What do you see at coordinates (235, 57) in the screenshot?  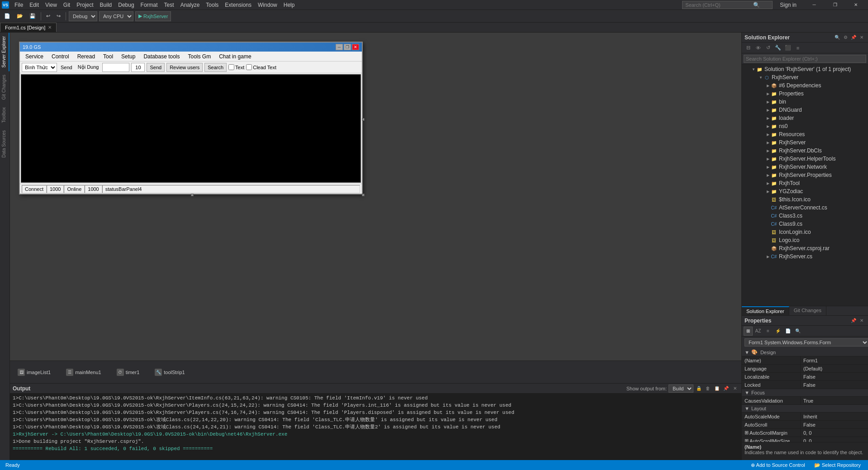 I see `form-menu-chat: Chat in game` at bounding box center [235, 57].